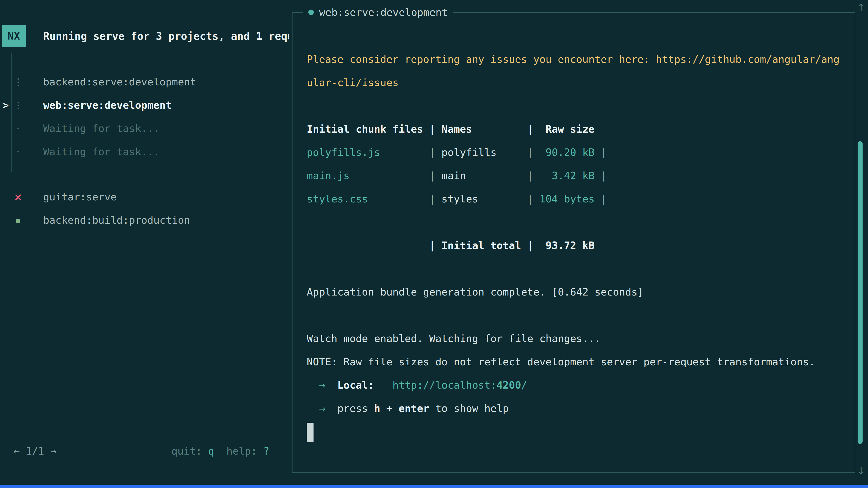 Image resolution: width=868 pixels, height=488 pixels. I want to click on text-segment: to show help, so click(469, 408).